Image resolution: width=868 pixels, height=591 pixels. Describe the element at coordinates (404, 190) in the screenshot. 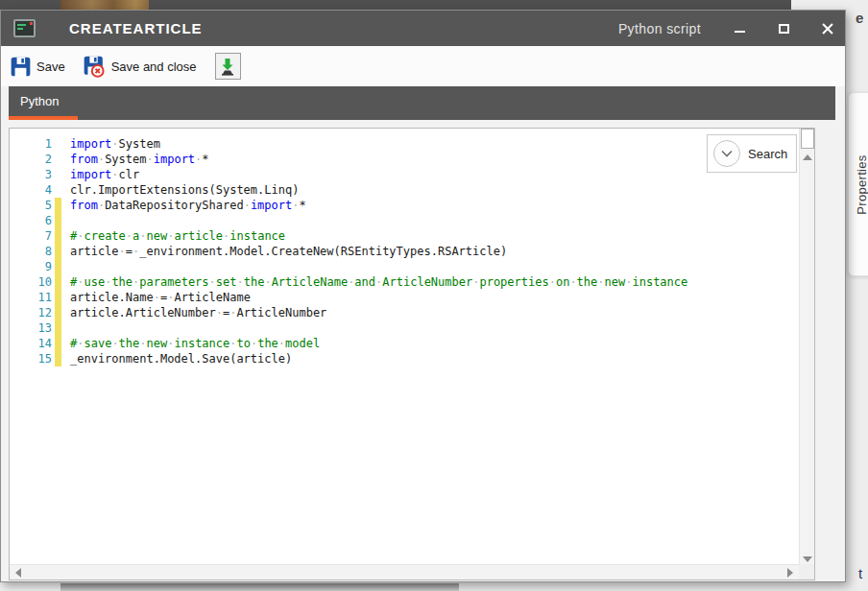

I see `code-line: 4clr.ImportExtensions(System.Linq)` at that location.